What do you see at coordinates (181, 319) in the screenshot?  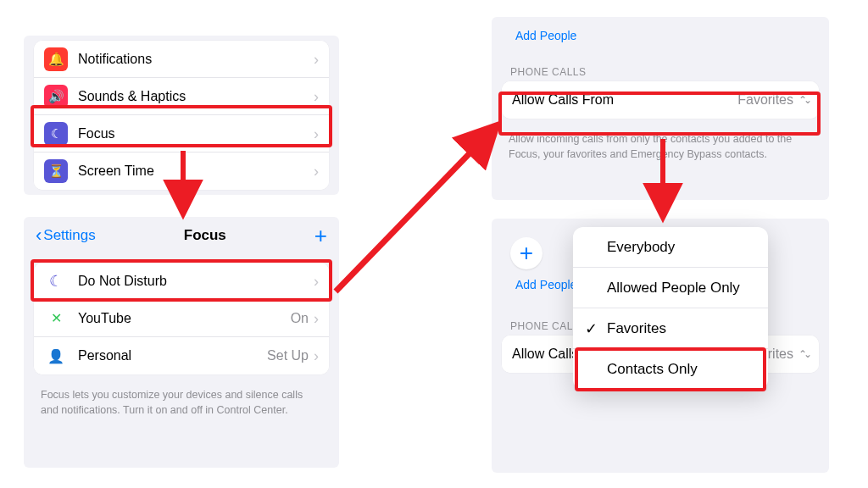 I see `focus-row-youtube: ✕ YouTube On ›` at bounding box center [181, 319].